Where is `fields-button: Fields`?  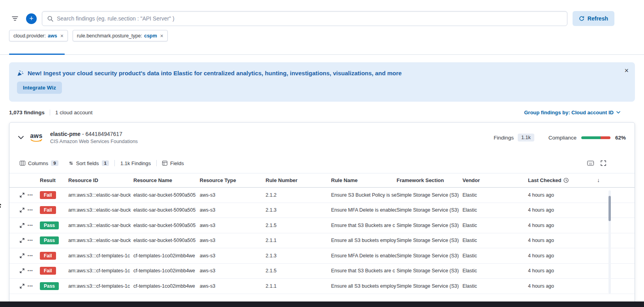
fields-button: Fields is located at coordinates (173, 163).